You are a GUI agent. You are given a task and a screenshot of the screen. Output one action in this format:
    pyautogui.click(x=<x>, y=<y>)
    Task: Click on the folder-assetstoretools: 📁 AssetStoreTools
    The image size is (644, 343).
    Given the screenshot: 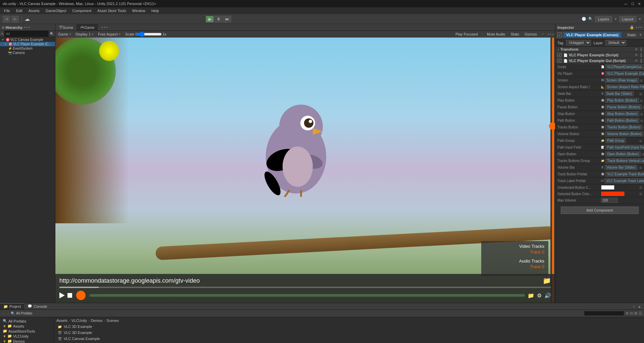 What is the action you would take?
    pyautogui.click(x=27, y=331)
    